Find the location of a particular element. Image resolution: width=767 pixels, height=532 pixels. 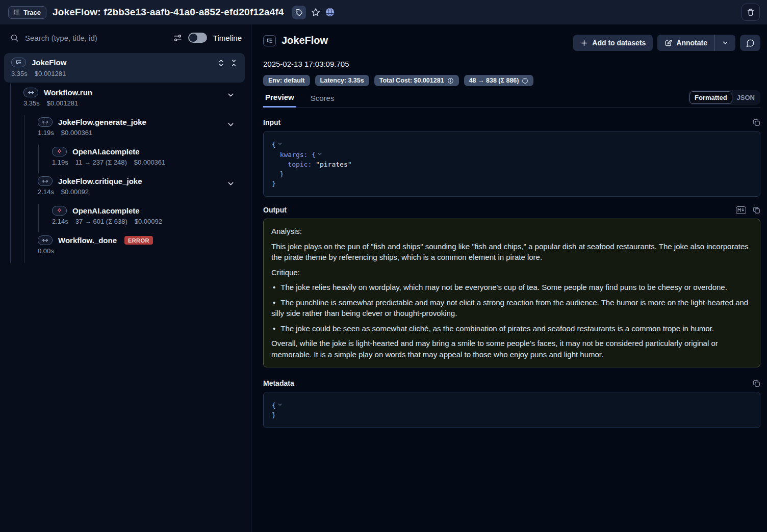

page-title: JokeFlow: f2bb3e13-aafb-41a0-a852-efd20f… is located at coordinates (168, 12).